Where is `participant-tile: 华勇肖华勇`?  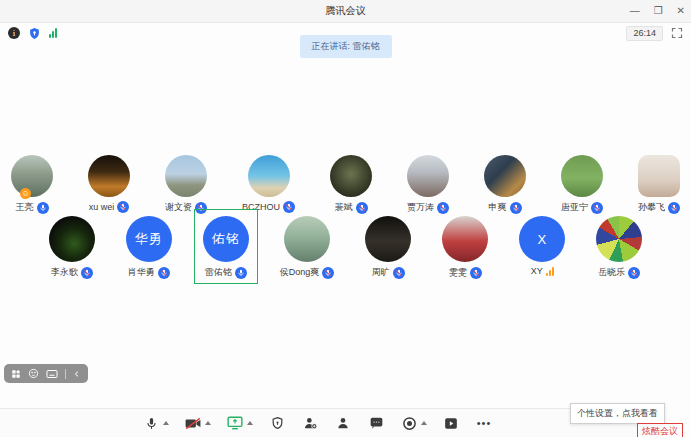
participant-tile: 华勇肖华勇 is located at coordinates (149, 246).